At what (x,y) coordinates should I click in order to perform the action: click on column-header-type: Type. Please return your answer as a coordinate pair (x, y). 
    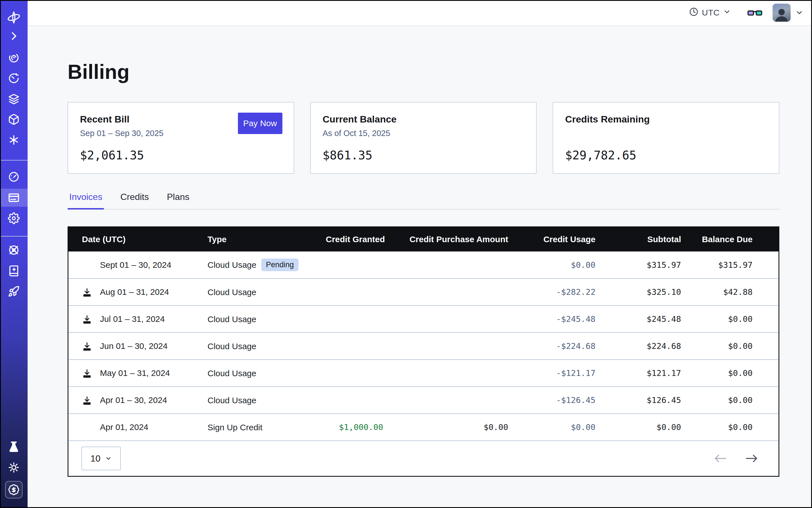
    Looking at the image, I should click on (267, 239).